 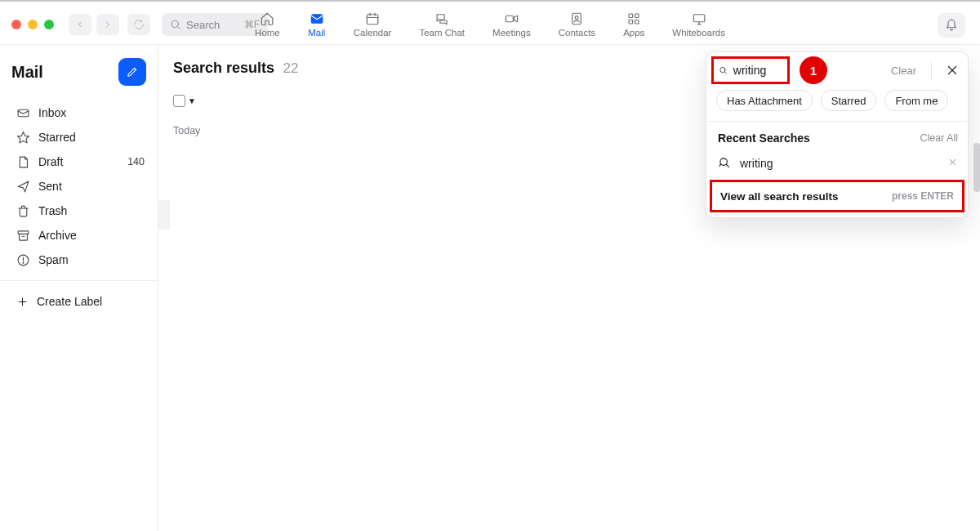 What do you see at coordinates (951, 25) in the screenshot?
I see `notifications-button` at bounding box center [951, 25].